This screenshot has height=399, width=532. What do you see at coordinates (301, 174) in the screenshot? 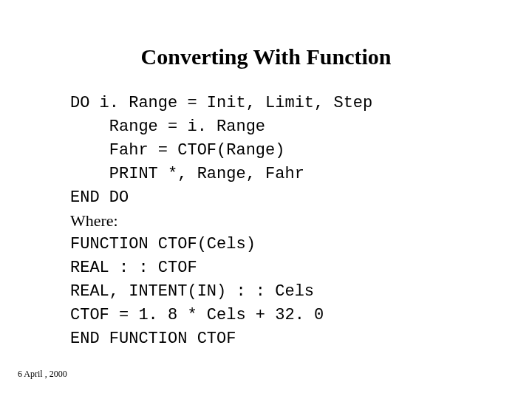
I see `code-line: PRINT *, Range, Fahr` at bounding box center [301, 174].